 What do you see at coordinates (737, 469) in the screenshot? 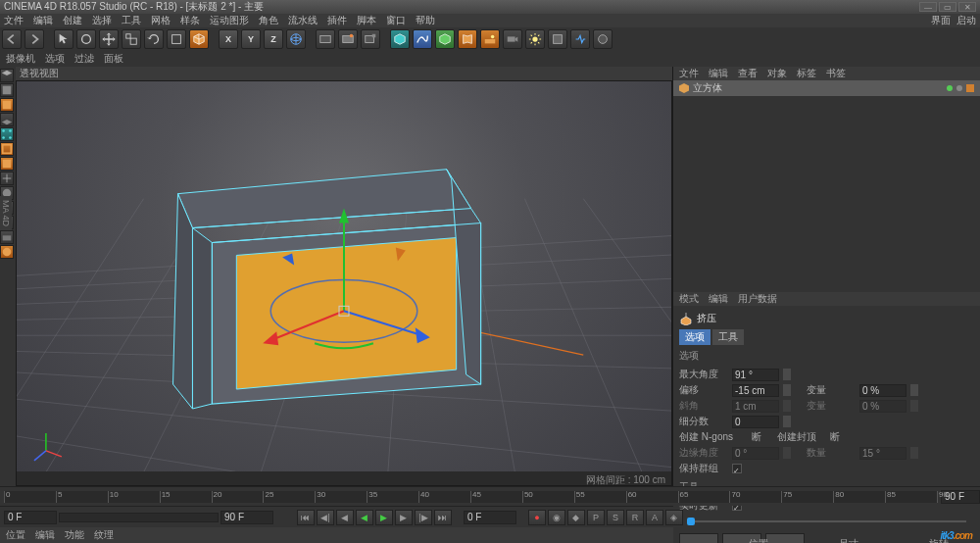
I see `keep-group-checkbox` at bounding box center [737, 469].